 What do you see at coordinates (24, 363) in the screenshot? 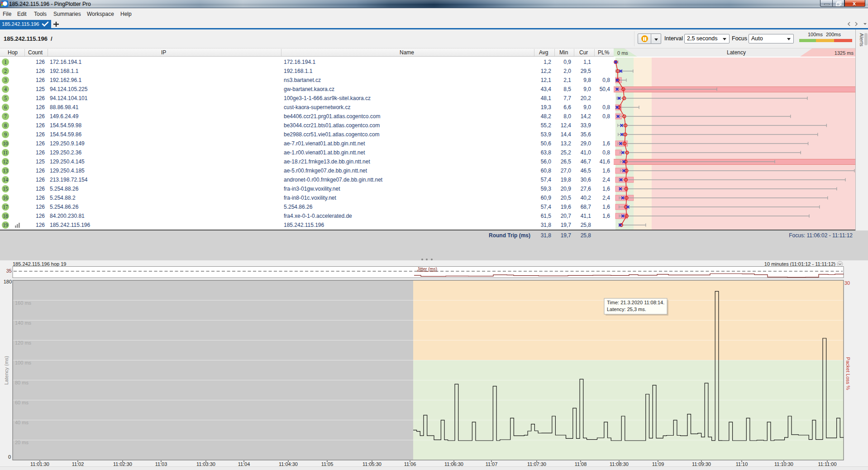
I see `svg-text: 100 ms` at bounding box center [24, 363].